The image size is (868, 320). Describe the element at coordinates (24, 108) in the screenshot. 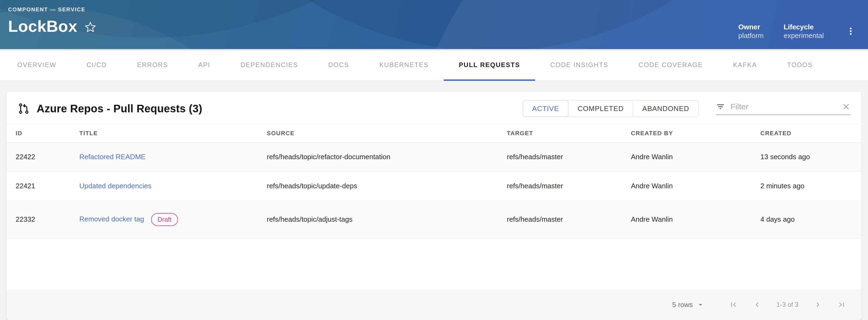

I see `pull-request-icon` at that location.